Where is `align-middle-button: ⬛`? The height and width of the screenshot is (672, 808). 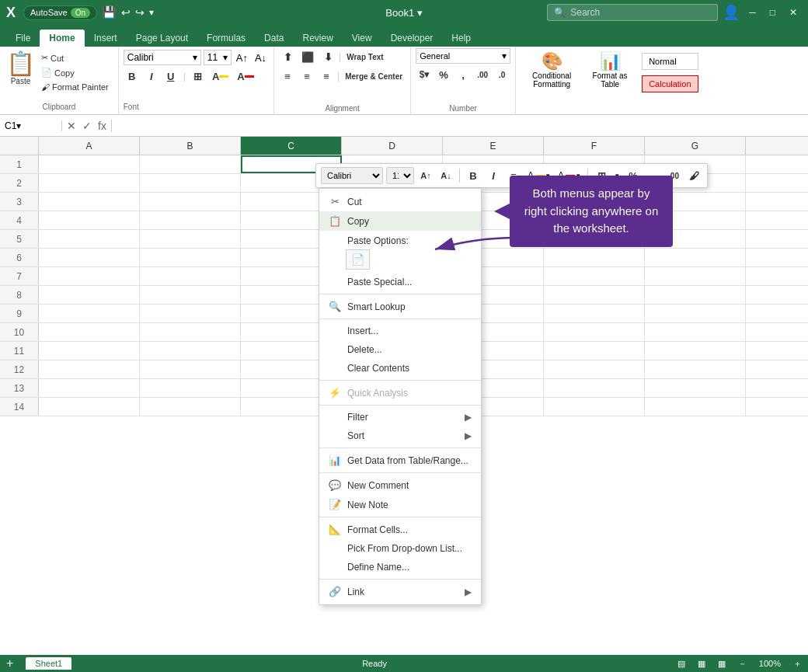 align-middle-button: ⬛ is located at coordinates (308, 57).